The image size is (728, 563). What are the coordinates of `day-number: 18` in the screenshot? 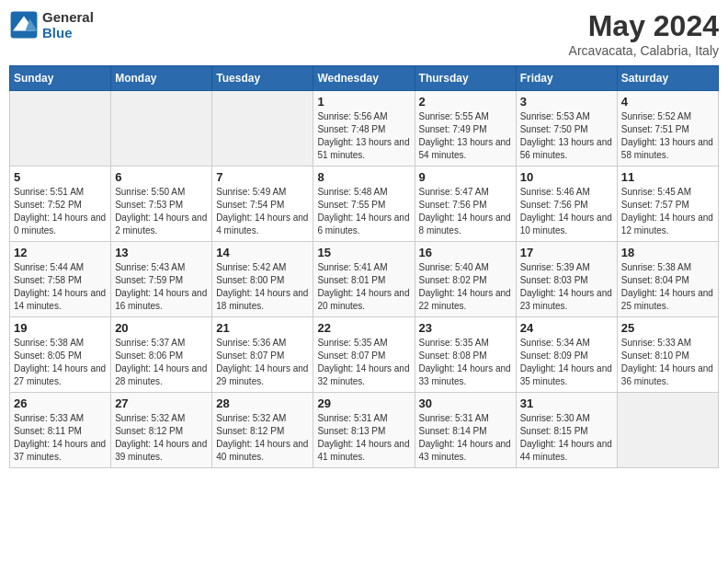 It's located at (667, 252).